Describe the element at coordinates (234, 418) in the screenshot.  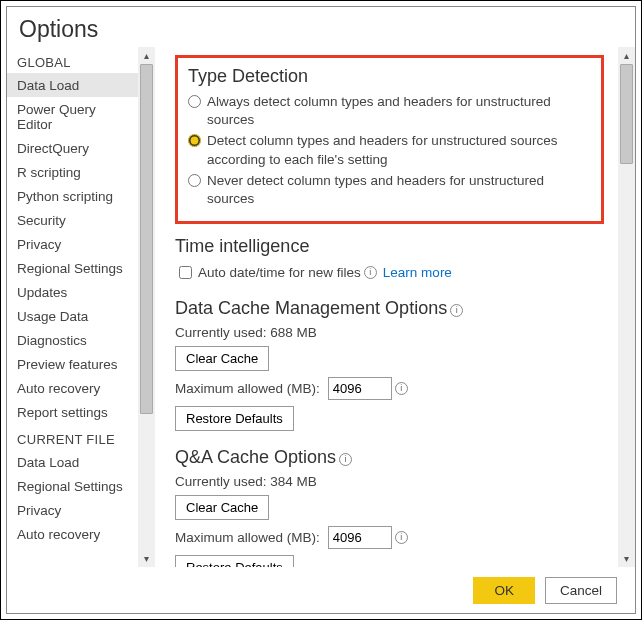
I see `restore-data-cache-button: Restore Defaults` at that location.